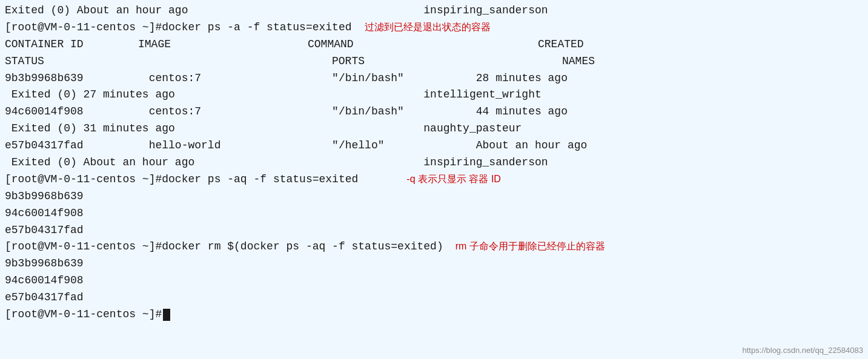  What do you see at coordinates (434, 197) in the screenshot?
I see `id-output-1: 9b3b9968b639` at bounding box center [434, 197].